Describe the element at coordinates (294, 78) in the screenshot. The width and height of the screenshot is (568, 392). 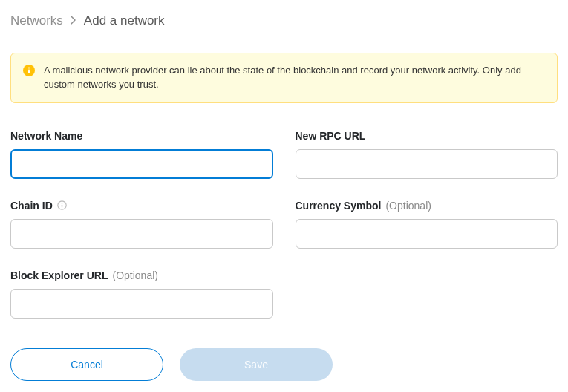
I see `warning-text: A malicious network provider can lie abo…` at that location.